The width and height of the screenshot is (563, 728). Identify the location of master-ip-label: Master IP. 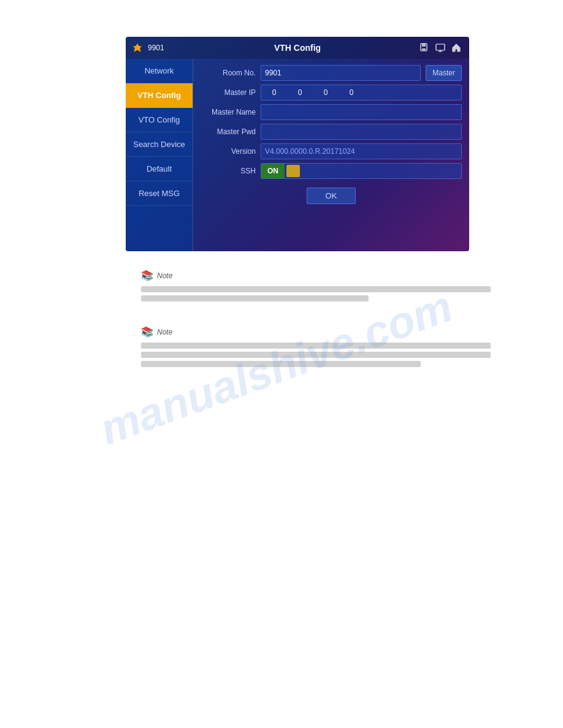
(228, 93).